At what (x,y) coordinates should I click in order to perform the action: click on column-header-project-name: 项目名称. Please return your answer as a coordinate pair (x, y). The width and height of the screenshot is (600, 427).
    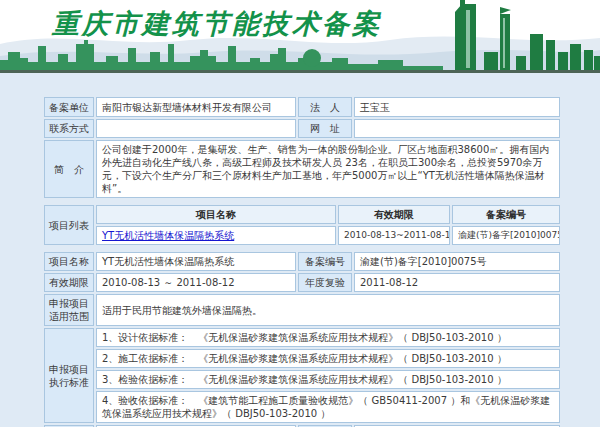
    Looking at the image, I should click on (216, 214).